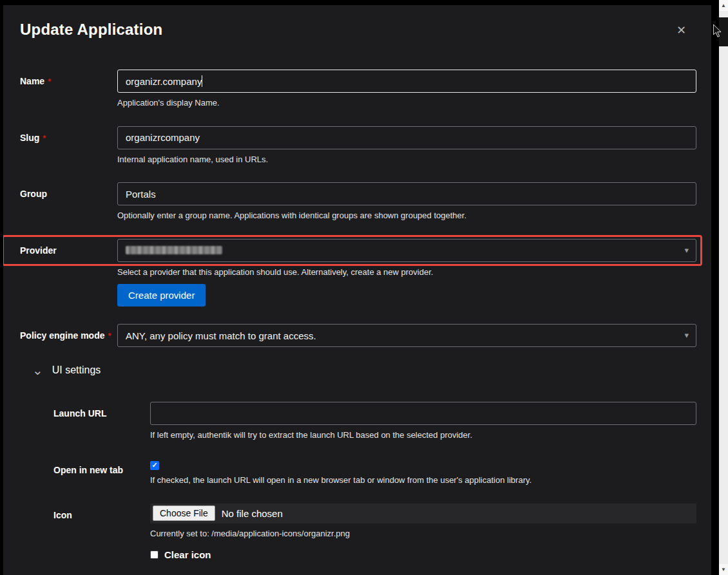 Image resolution: width=728 pixels, height=575 pixels. What do you see at coordinates (358, 273) in the screenshot?
I see `provider-field-row: Provider ▾ Select a provider that this a…` at bounding box center [358, 273].